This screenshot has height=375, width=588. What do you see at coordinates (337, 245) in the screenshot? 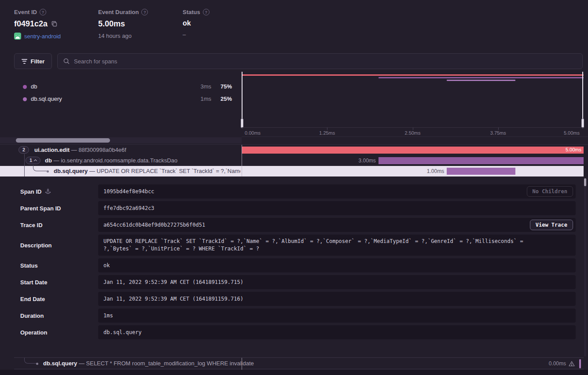
I see `description-value: UPDATE OR REPLACE `Track` SET `TrackId` …` at bounding box center [337, 245].